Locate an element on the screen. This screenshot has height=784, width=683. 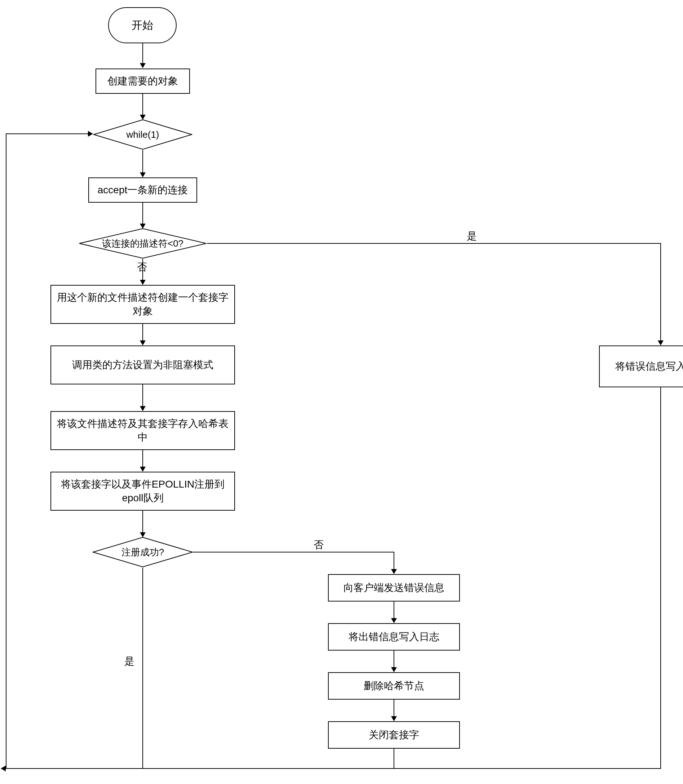
node-err-log-right: 将错误信息写入日志 is located at coordinates (641, 366).